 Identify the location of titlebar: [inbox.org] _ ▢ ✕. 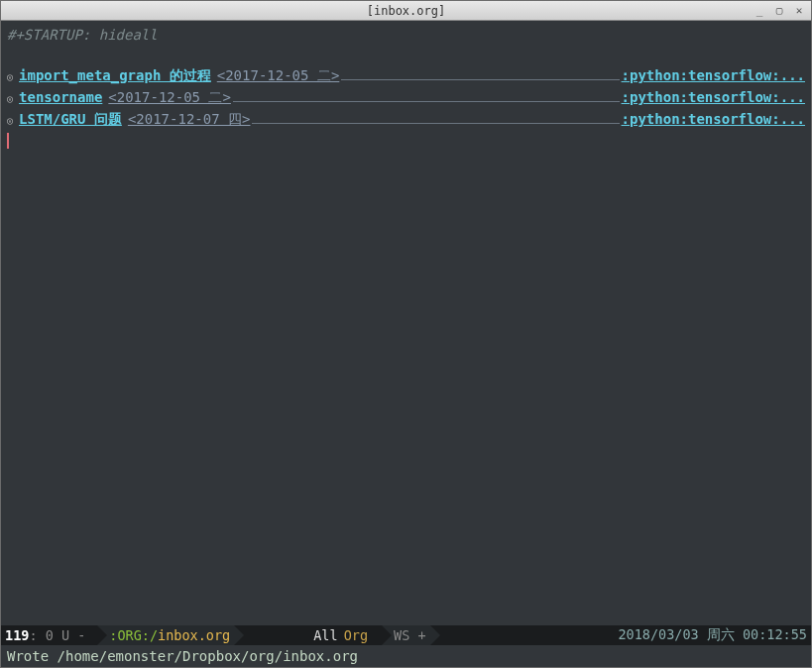
(406, 11).